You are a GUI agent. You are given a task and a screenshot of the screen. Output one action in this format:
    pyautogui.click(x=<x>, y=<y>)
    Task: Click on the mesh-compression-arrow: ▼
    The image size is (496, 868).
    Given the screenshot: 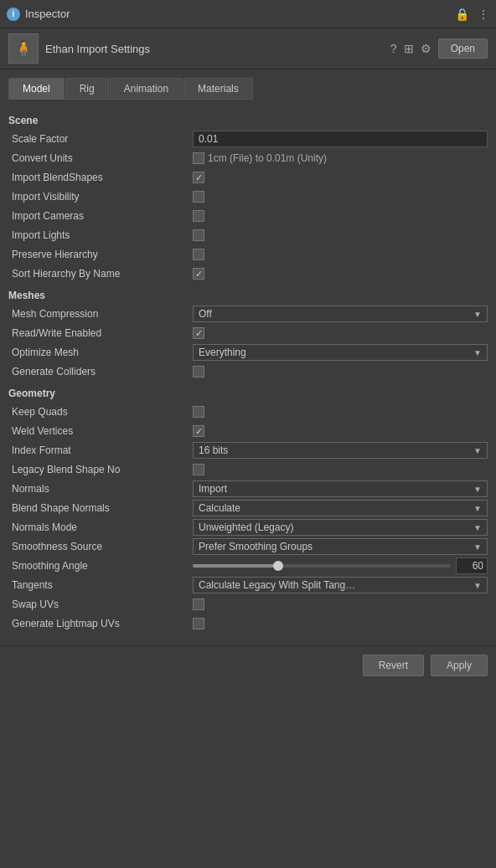 What is the action you would take?
    pyautogui.click(x=478, y=315)
    